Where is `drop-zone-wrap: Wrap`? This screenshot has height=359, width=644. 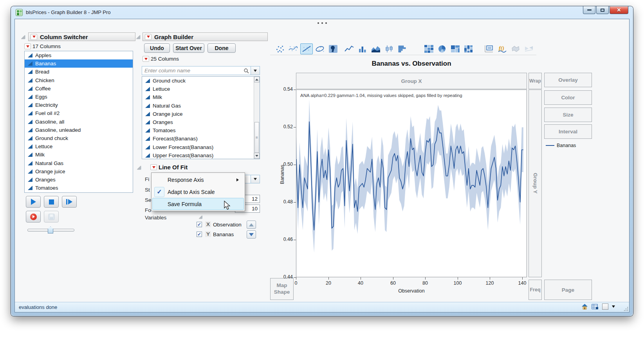 drop-zone-wrap: Wrap is located at coordinates (535, 81).